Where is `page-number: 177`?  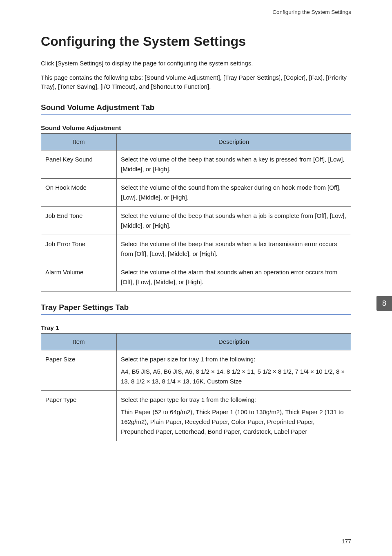 page-number: 177 is located at coordinates (346, 541).